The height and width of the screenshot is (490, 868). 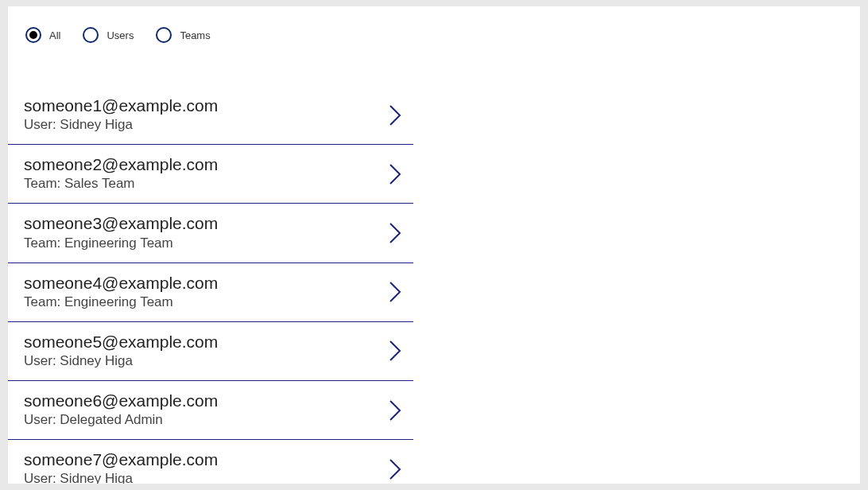 I want to click on list-item-detail: Team: Sales Team, so click(x=203, y=185).